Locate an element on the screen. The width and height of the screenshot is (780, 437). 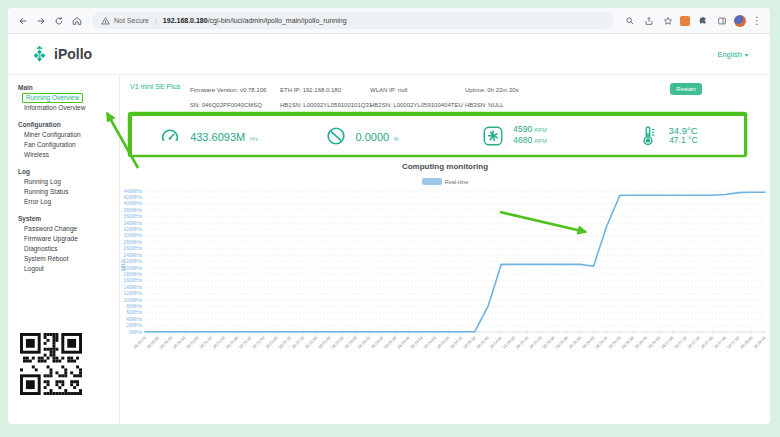
svg-text: 18:24:50 is located at coordinates (496, 342).